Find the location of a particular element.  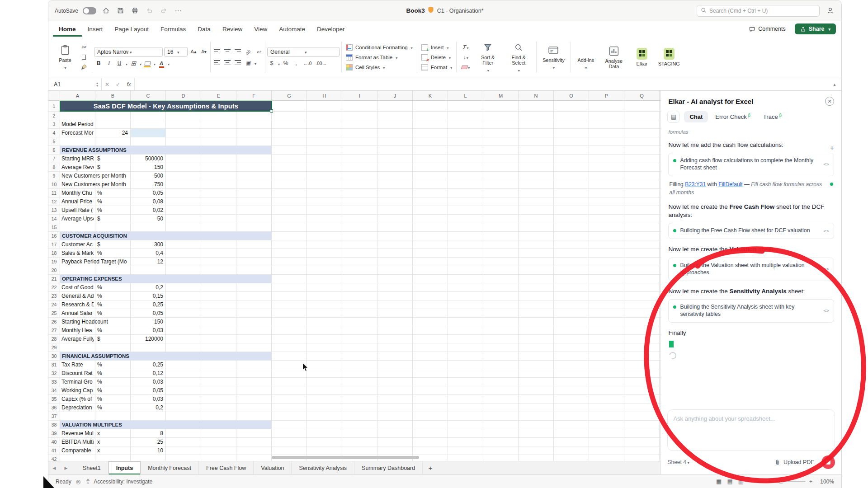

add-sheet-button is located at coordinates (430, 468).